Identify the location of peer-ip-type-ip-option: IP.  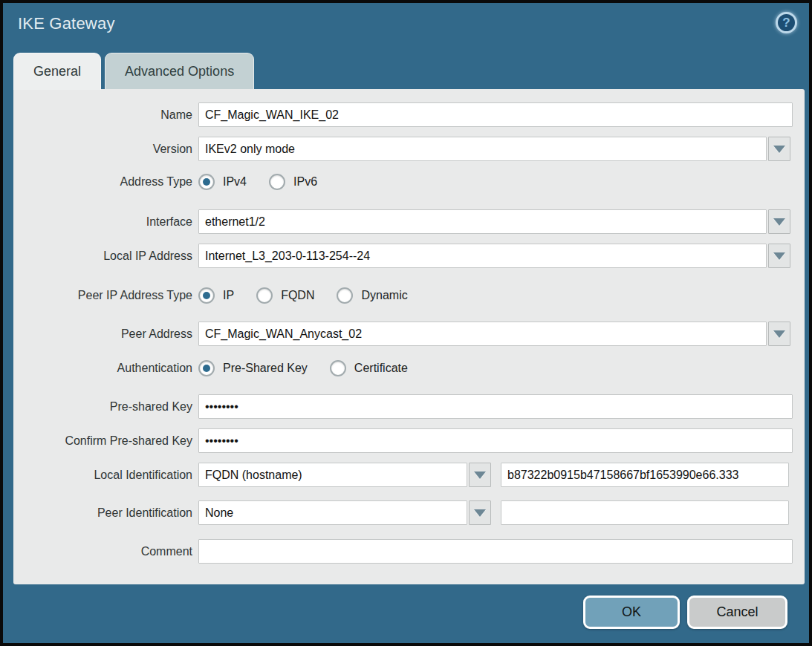
(216, 296).